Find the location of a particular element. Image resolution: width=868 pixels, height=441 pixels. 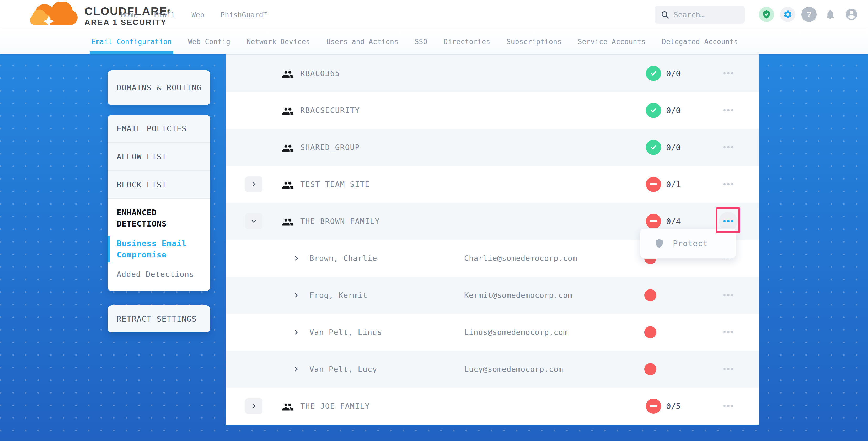

group-name: THE BROWN FAMILY is located at coordinates (340, 221).